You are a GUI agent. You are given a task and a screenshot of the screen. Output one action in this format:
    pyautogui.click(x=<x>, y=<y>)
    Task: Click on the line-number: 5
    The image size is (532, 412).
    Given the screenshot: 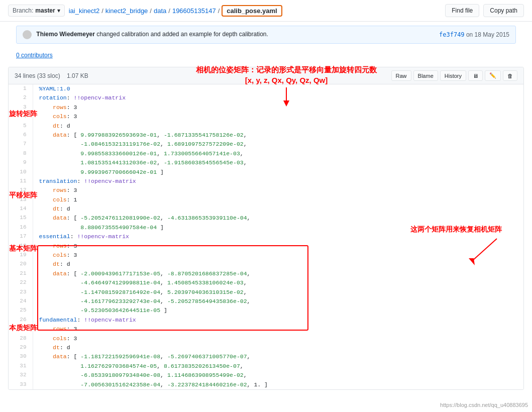 What is the action you would take?
    pyautogui.click(x=21, y=126)
    